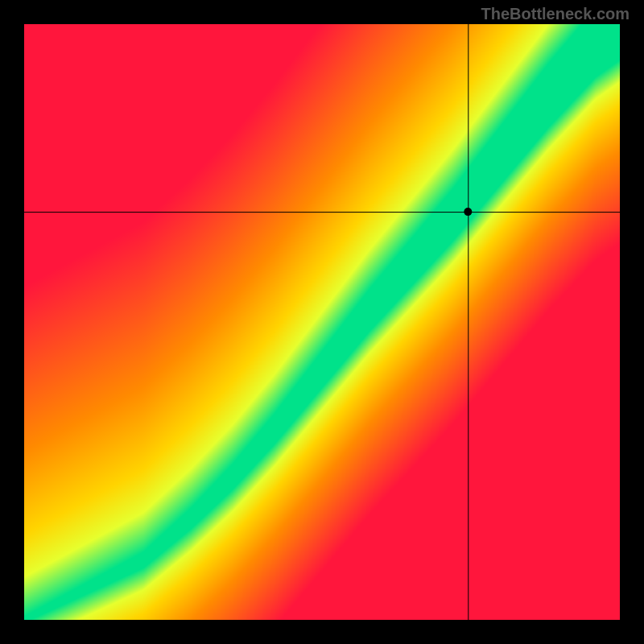  What do you see at coordinates (555, 14) in the screenshot?
I see `watermark-text: TheBottleneck.com` at bounding box center [555, 14].